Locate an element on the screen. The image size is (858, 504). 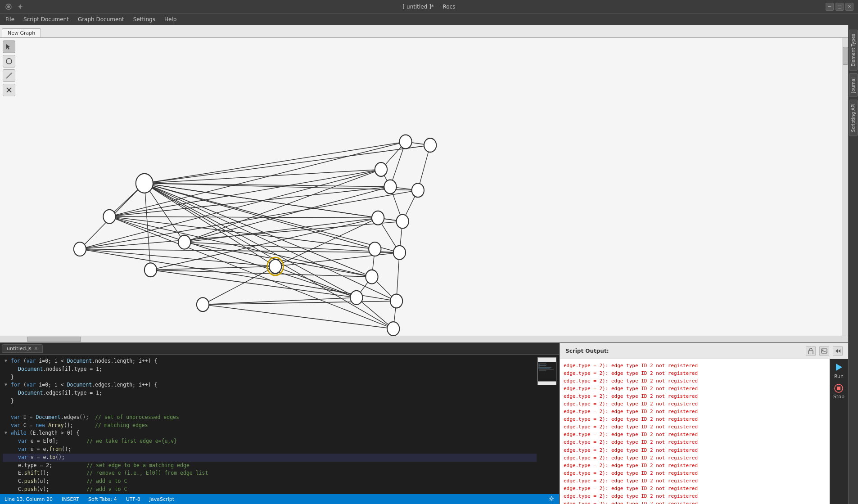
code-line-1: ▼for (var i=0; i < Document.nodes.length… is located at coordinates (270, 361).